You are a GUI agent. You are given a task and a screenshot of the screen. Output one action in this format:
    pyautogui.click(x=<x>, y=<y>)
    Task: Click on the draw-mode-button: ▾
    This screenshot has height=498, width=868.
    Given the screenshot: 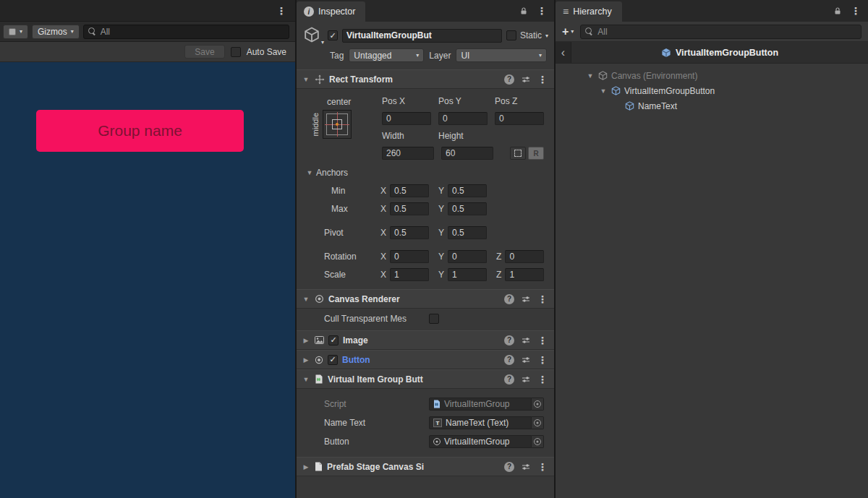 What is the action you would take?
    pyautogui.click(x=16, y=32)
    